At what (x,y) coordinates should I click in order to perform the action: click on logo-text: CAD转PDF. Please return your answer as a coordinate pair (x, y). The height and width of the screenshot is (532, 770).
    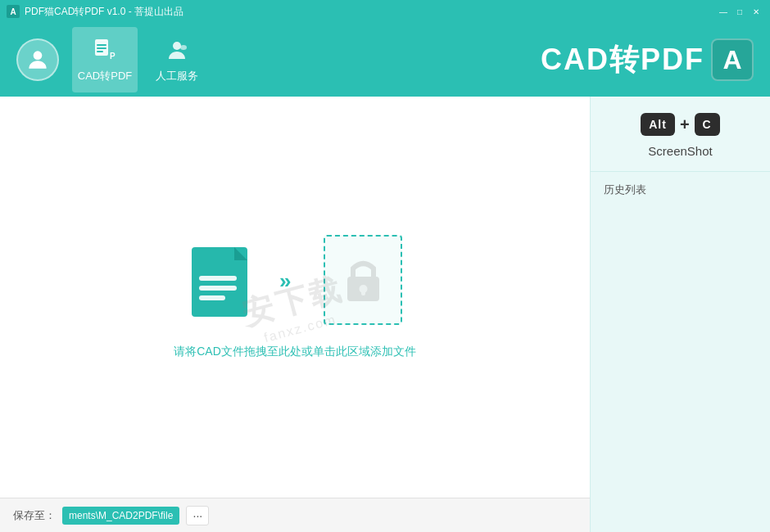
    Looking at the image, I should click on (623, 61).